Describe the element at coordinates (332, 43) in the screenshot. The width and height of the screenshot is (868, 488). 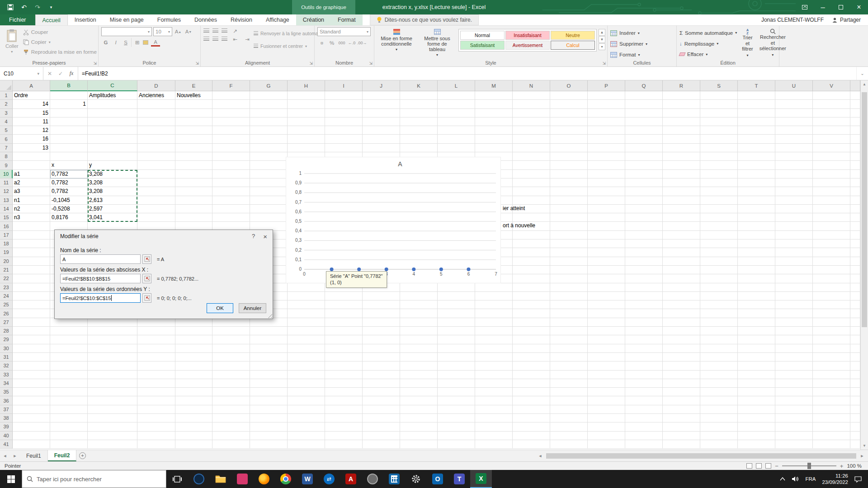
I see `percent-format-icon: %` at that location.